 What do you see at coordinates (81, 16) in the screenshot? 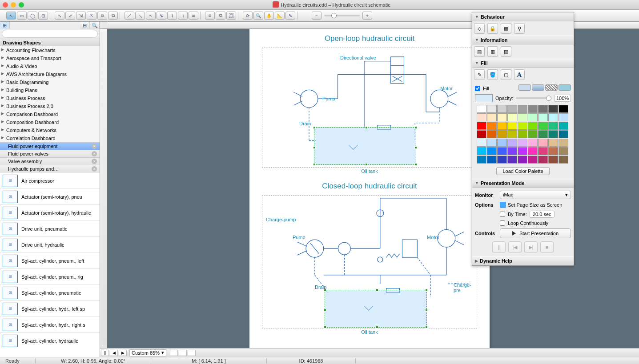
I see `connector-tool-3: ⇲` at bounding box center [81, 16].